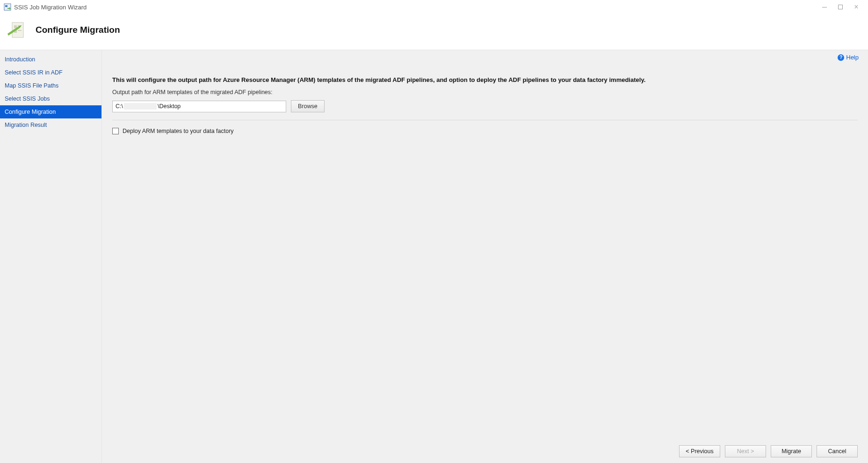 The width and height of the screenshot is (868, 463). I want to click on sidebar-item-select-ssis-ir: Select SSIS IR in ADF, so click(51, 73).